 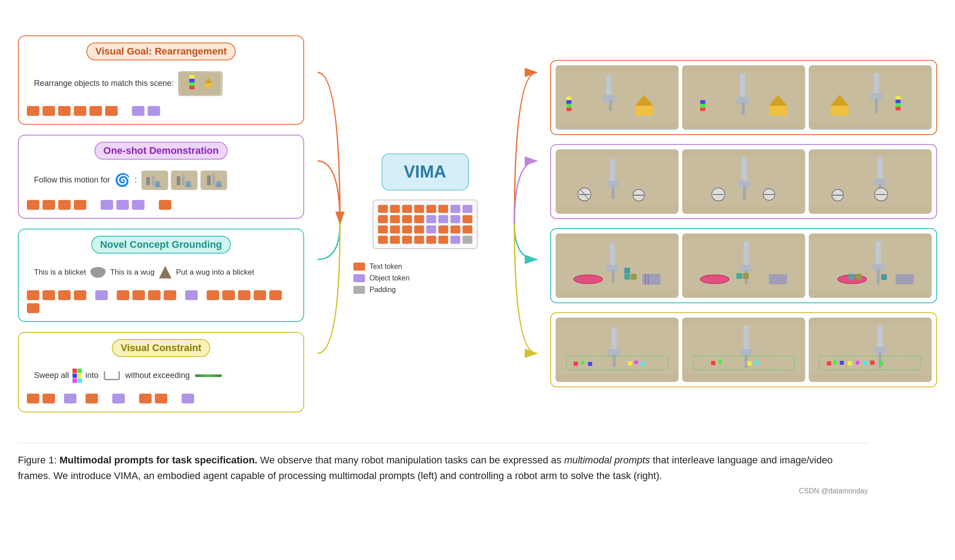 I want to click on visual-goal-title: Visual Goal: Rearrangement, so click(x=161, y=51).